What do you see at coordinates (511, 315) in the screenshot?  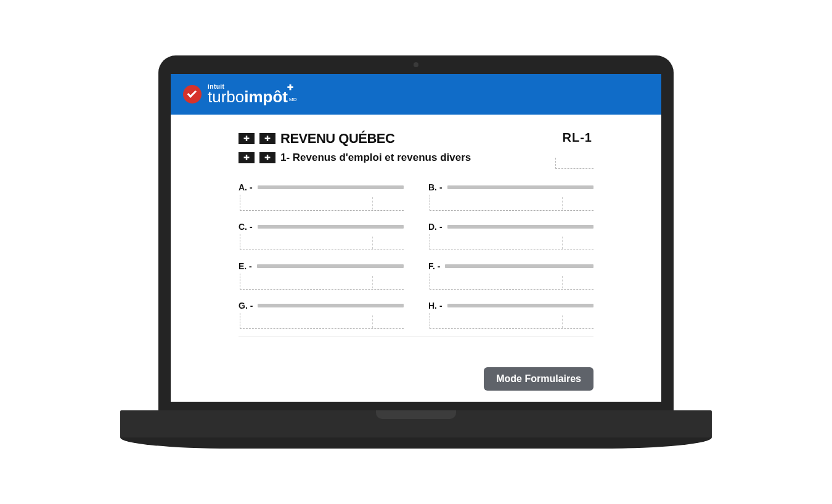 I see `field-h: H. -` at bounding box center [511, 315].